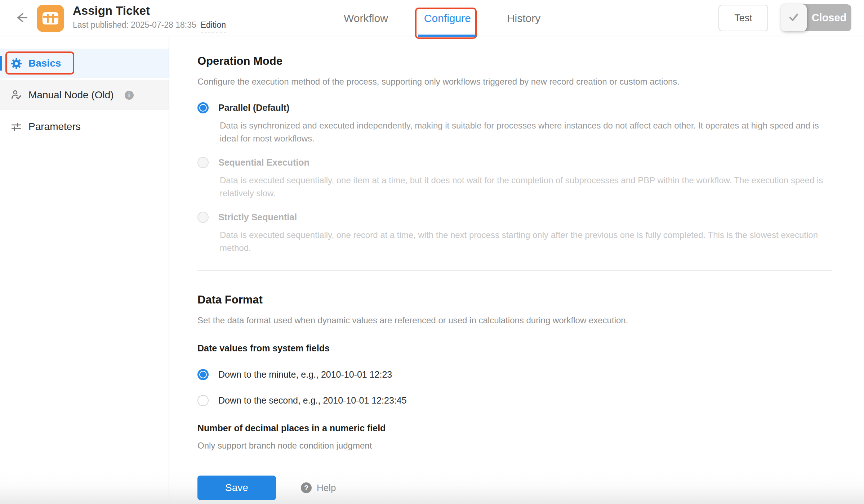 Image resolution: width=864 pixels, height=504 pixels. Describe the element at coordinates (149, 26) in the screenshot. I see `publish-info: Last published: 2025-07-28 18:35 Edition` at that location.